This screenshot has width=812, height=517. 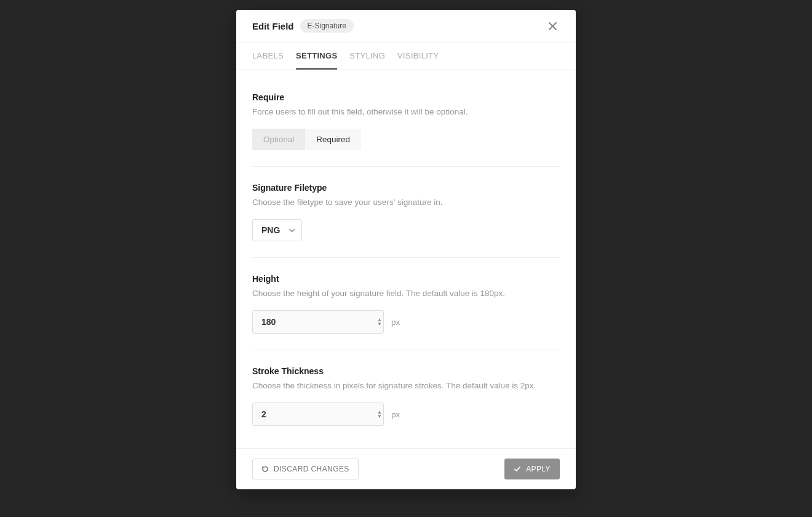 What do you see at coordinates (406, 97) in the screenshot?
I see `require-title: Require` at bounding box center [406, 97].